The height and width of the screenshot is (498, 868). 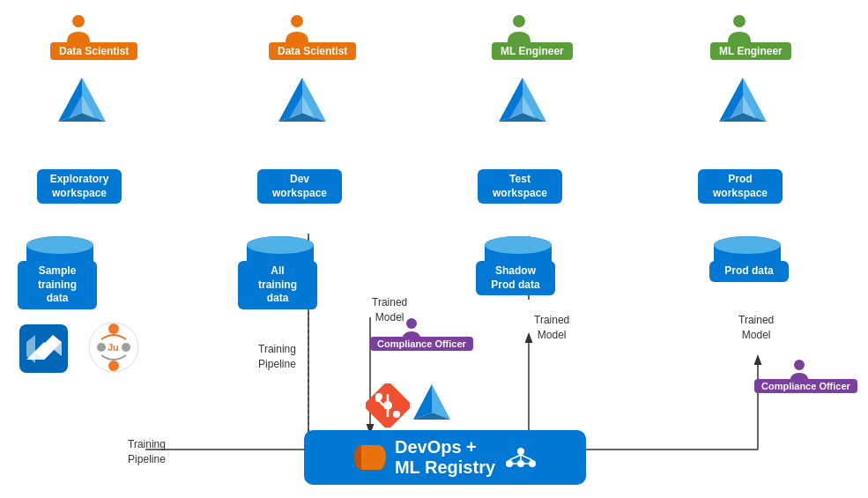 What do you see at coordinates (523, 101) in the screenshot?
I see `azure-ml-logo-test` at bounding box center [523, 101].